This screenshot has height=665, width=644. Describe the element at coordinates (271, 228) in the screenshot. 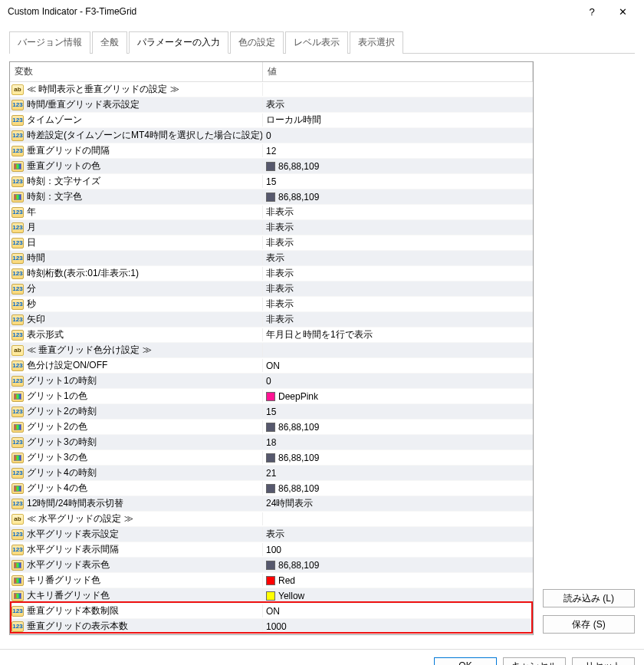

I see `table-row: 123月非表示` at that location.